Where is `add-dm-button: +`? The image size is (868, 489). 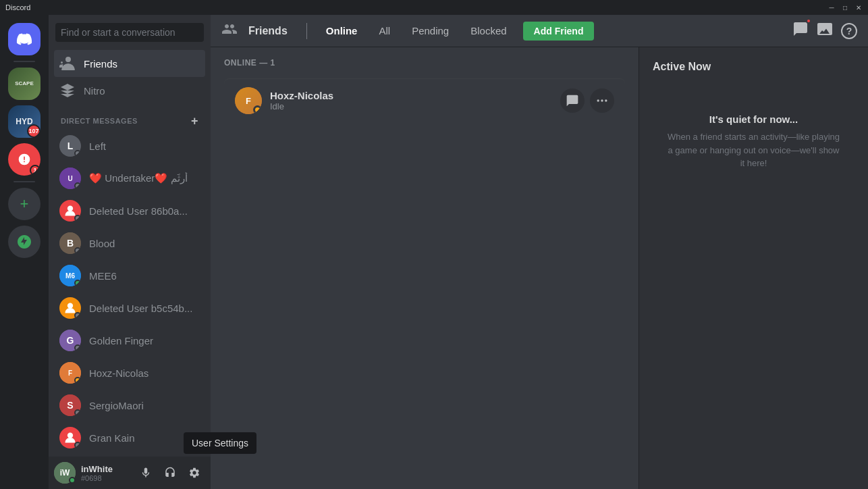
add-dm-button: + is located at coordinates (194, 121).